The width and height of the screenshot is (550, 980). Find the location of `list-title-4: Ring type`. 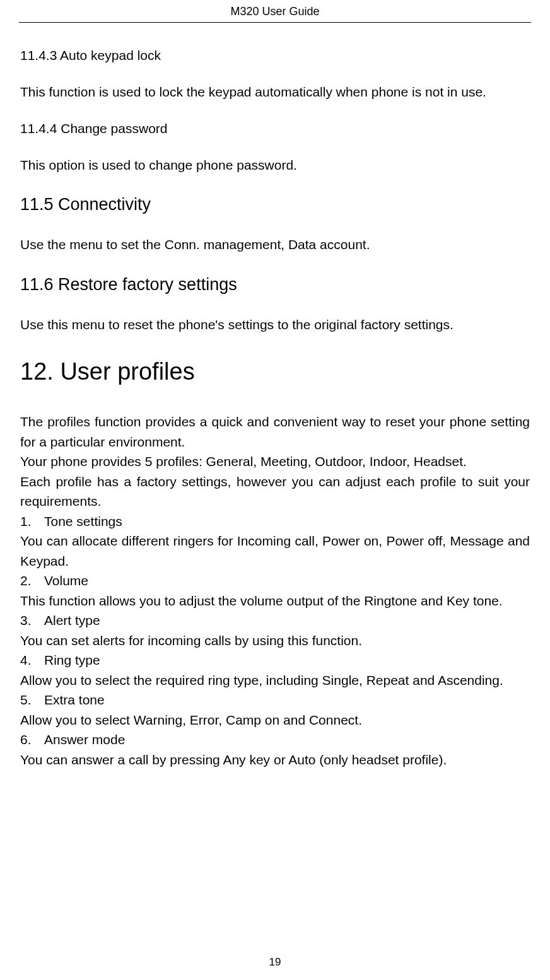

list-title-4: Ring type is located at coordinates (72, 660).